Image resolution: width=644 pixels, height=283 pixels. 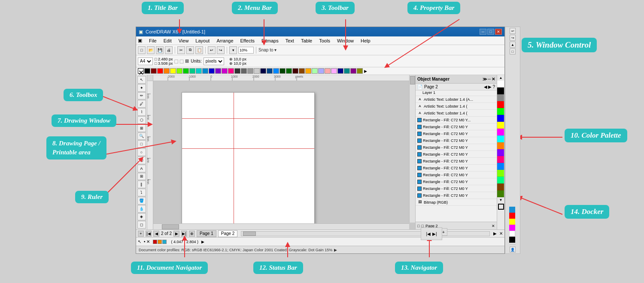 What do you see at coordinates (276, 71) in the screenshot?
I see `sky-swatch` at bounding box center [276, 71].